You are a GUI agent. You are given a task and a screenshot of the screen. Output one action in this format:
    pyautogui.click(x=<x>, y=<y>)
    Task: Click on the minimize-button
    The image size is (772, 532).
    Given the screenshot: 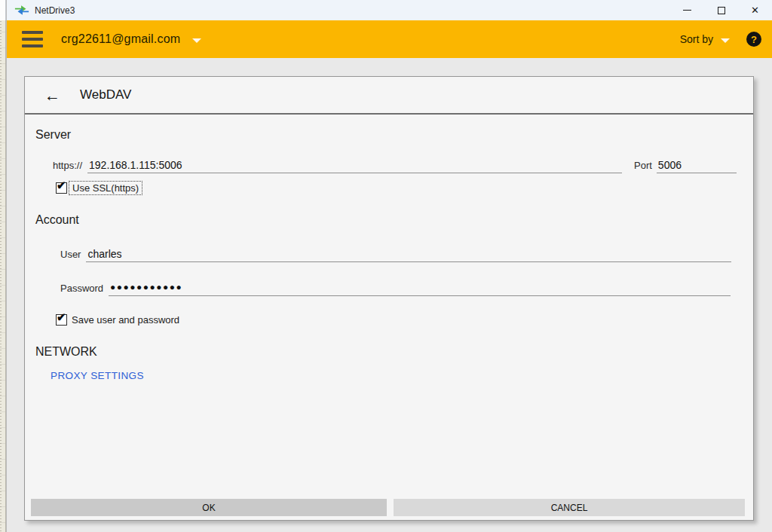 What is the action you would take?
    pyautogui.click(x=688, y=11)
    